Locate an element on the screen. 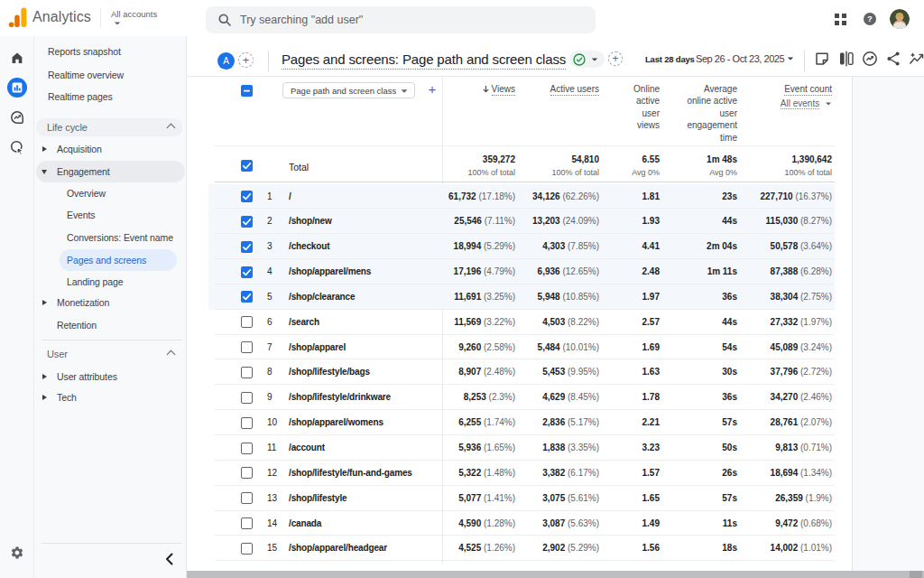  online-views-cell: 2.48 is located at coordinates (651, 272).